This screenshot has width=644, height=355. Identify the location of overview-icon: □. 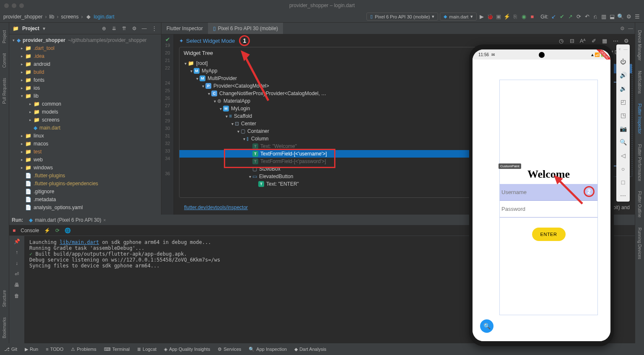
(623, 182).